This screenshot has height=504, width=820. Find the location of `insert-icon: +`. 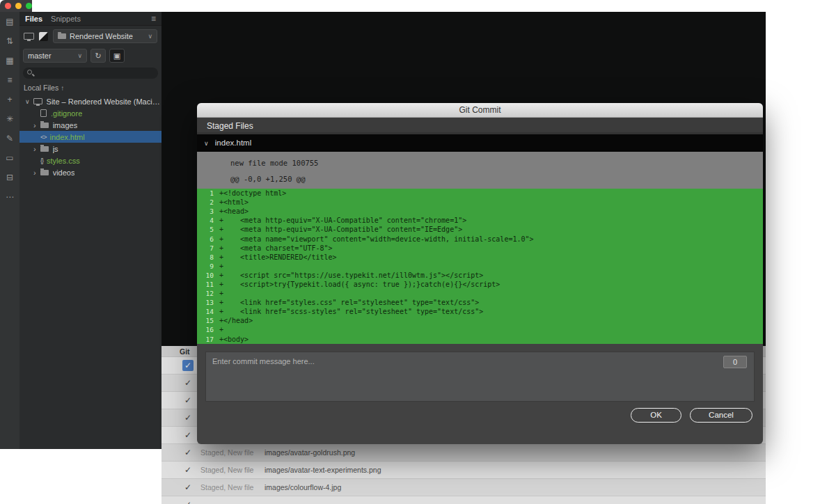

insert-icon: + is located at coordinates (10, 100).